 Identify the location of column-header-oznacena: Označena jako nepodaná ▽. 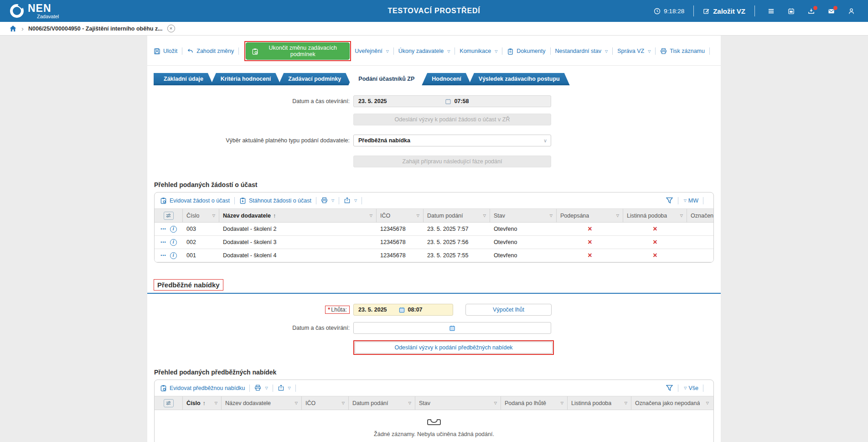
(672, 403).